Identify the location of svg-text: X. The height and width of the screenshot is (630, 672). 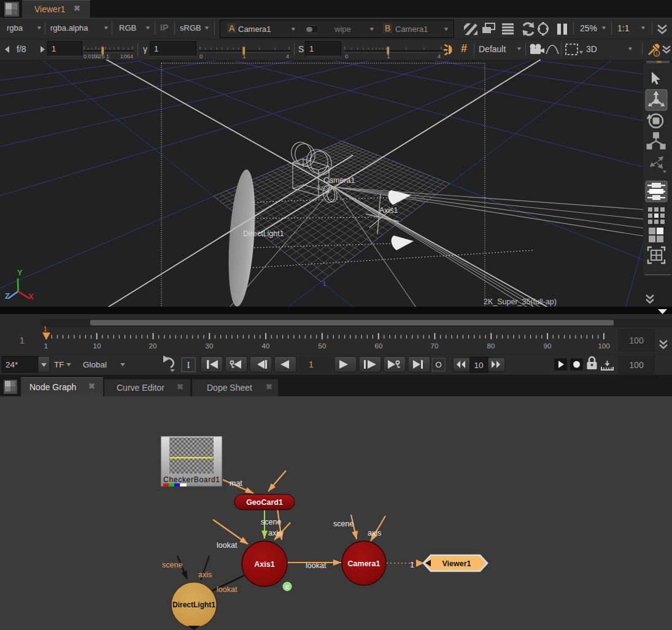
(31, 297).